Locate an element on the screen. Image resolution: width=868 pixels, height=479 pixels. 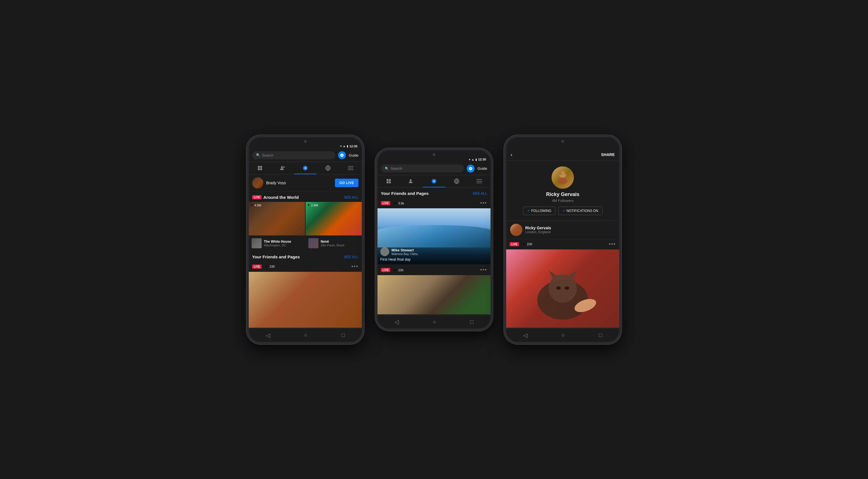
phone-1: ▾ ▲ ▮ 12:30 🔍 Search Guide is located at coordinates (305, 240).